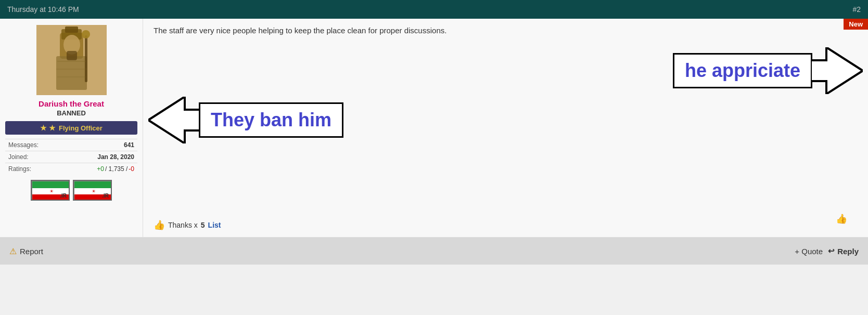  What do you see at coordinates (23, 145) in the screenshot?
I see `messages-label: Messages:` at bounding box center [23, 145].